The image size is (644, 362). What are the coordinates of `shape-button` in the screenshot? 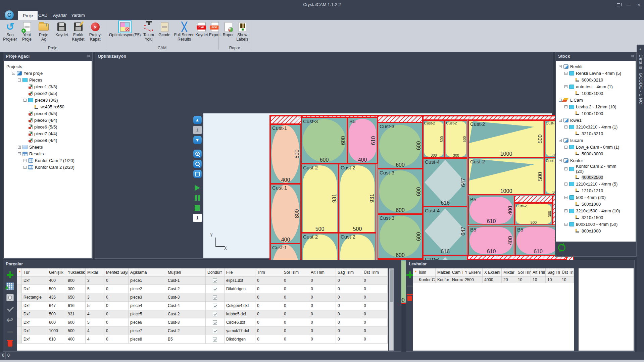 It's located at (10, 298).